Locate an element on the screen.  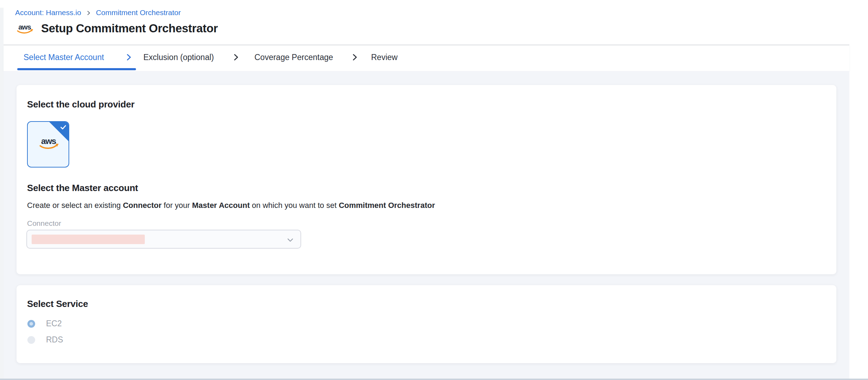
chevron-down-icon is located at coordinates (290, 240).